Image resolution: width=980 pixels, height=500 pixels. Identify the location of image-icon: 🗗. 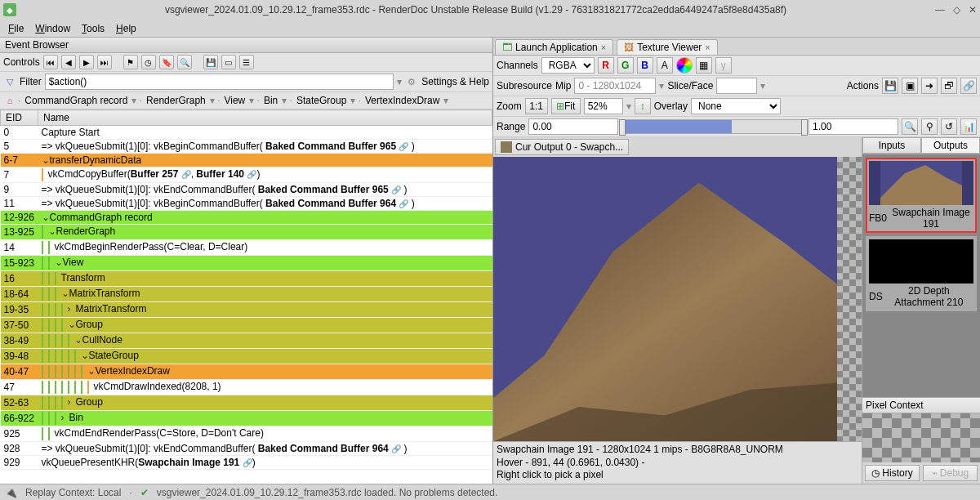
(949, 86).